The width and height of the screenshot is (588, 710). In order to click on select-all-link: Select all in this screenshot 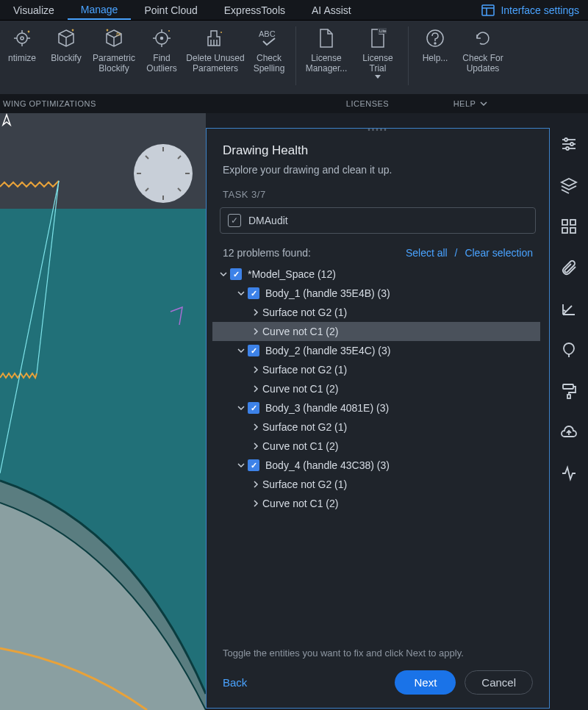, I will do `click(426, 253)`.